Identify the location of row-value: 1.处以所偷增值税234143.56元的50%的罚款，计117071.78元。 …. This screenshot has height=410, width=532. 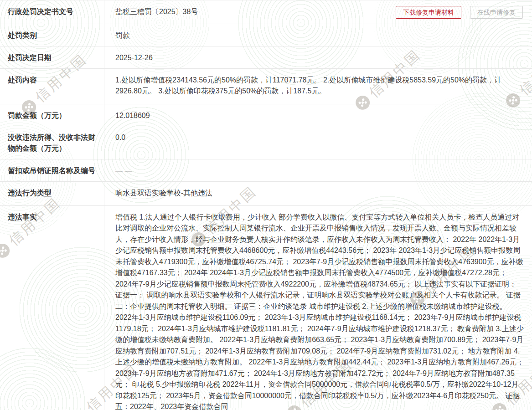
(318, 87).